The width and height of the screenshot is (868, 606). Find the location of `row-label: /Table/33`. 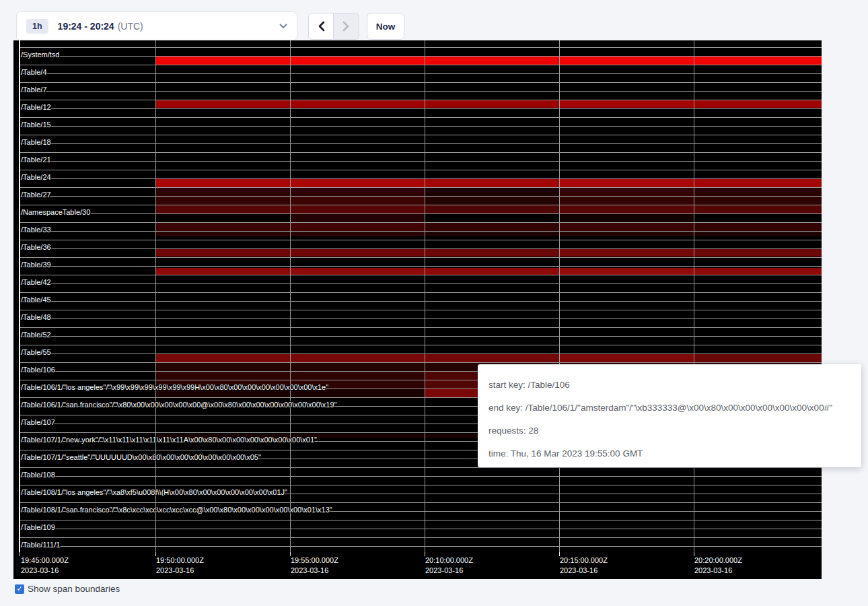

row-label: /Table/33 is located at coordinates (36, 230).